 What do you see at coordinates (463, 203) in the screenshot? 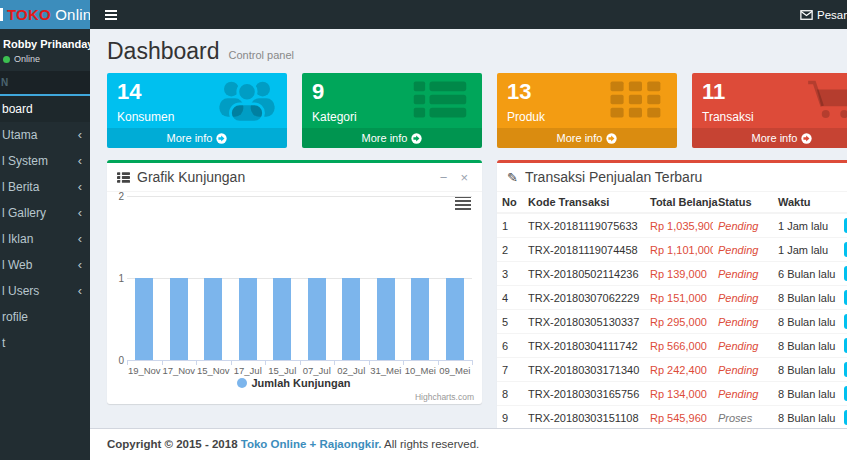
I see `chart-export-menu-icon` at bounding box center [463, 203].